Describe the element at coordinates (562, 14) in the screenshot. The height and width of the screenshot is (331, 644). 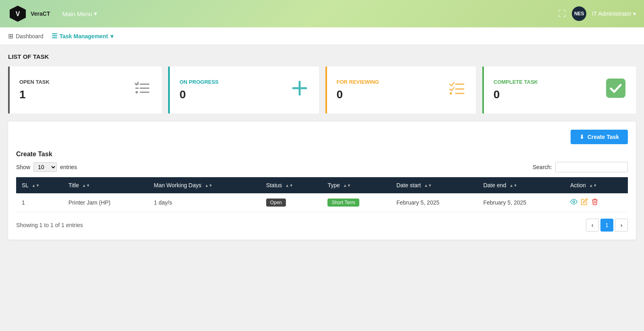
I see `fullscreen-icon: ⛶` at that location.